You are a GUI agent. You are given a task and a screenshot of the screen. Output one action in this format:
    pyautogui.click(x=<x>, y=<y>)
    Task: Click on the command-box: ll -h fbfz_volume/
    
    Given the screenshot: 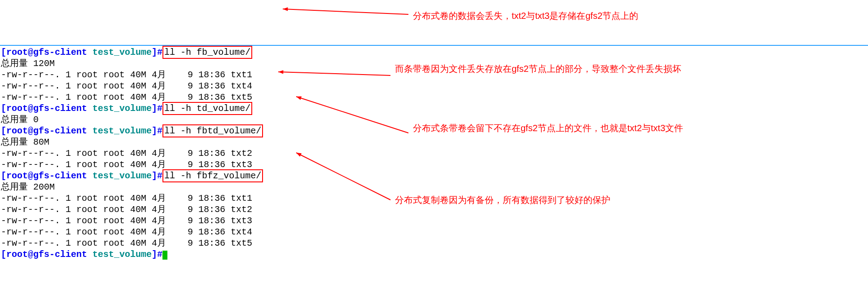 What is the action you would take?
    pyautogui.click(x=213, y=176)
    